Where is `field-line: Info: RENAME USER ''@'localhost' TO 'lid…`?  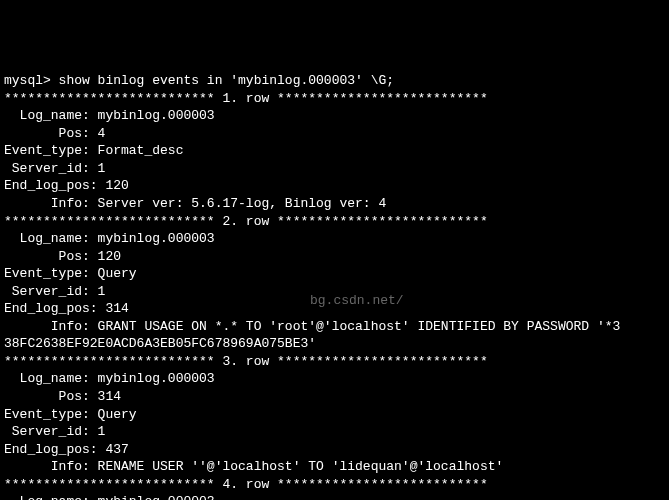 field-line: Info: RENAME USER ''@'localhost' TO 'lid… is located at coordinates (334, 467).